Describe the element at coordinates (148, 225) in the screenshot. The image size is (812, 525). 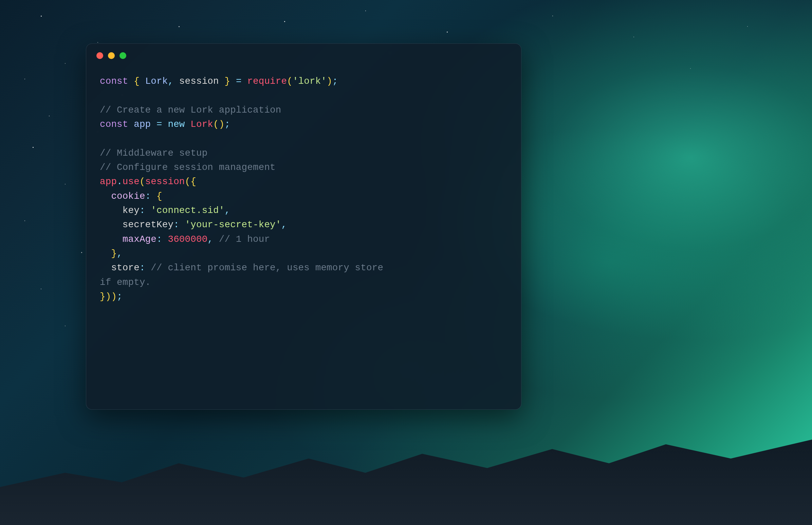
I see `code-token: secretKey` at that location.